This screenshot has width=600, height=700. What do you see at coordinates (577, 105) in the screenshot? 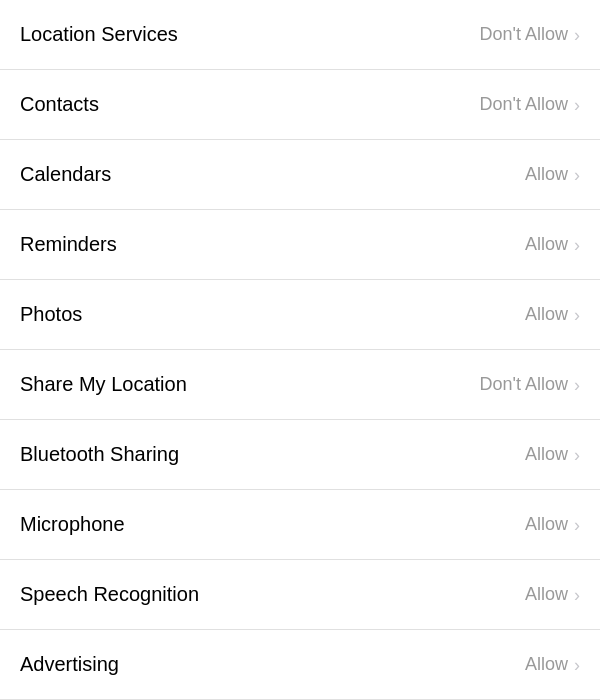
I see `chevron-icon-contacts: ›` at bounding box center [577, 105].